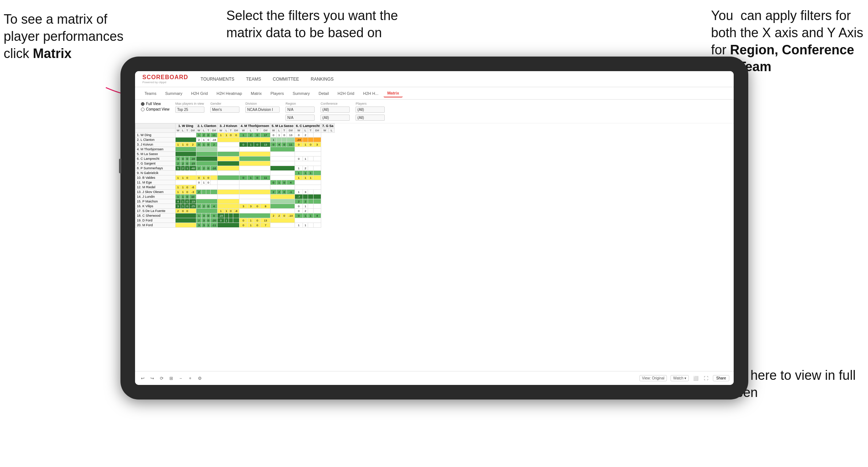 The image size is (868, 467). What do you see at coordinates (335, 117) in the screenshot?
I see `filter-conference-select2: (All)` at bounding box center [335, 117].